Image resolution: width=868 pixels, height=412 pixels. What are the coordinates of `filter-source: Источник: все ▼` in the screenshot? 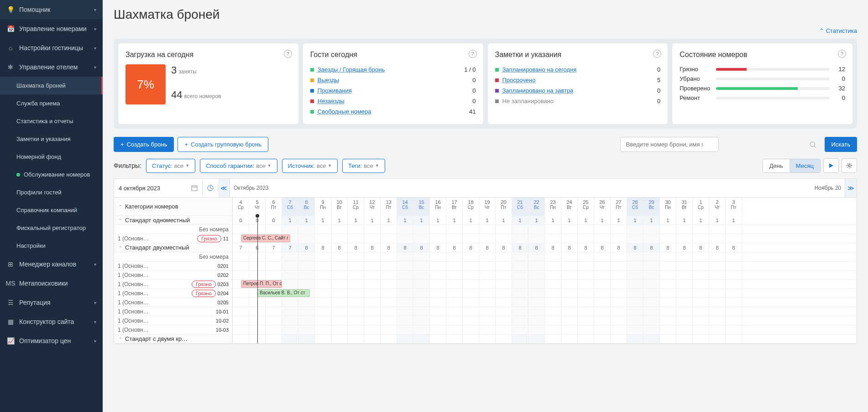 It's located at (310, 166).